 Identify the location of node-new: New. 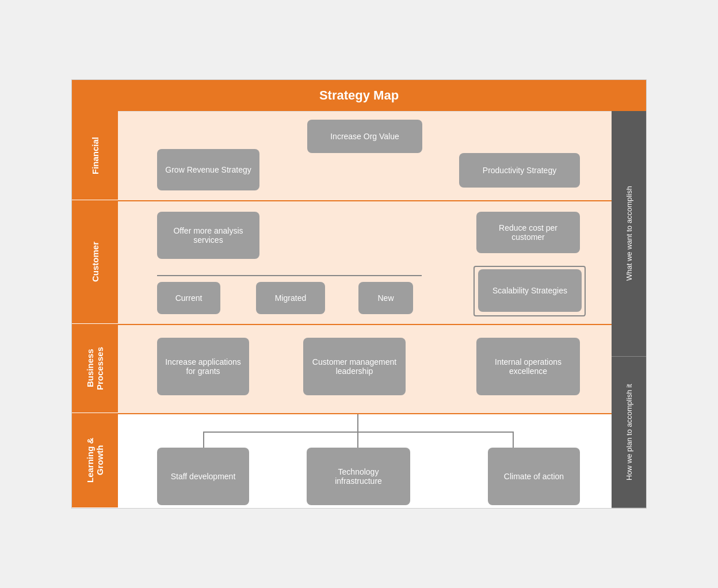
(385, 298).